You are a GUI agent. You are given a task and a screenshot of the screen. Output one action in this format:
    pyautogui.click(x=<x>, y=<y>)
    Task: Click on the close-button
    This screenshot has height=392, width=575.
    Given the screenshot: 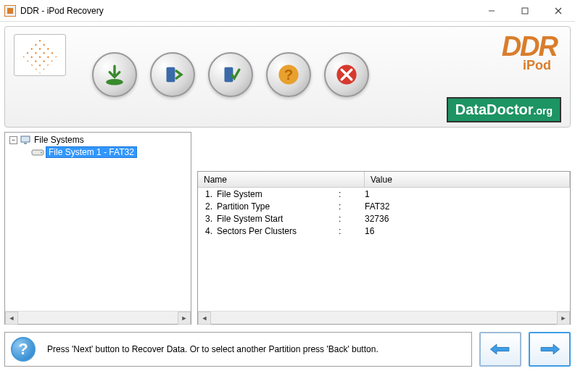 What is the action you would take?
    pyautogui.click(x=558, y=11)
    